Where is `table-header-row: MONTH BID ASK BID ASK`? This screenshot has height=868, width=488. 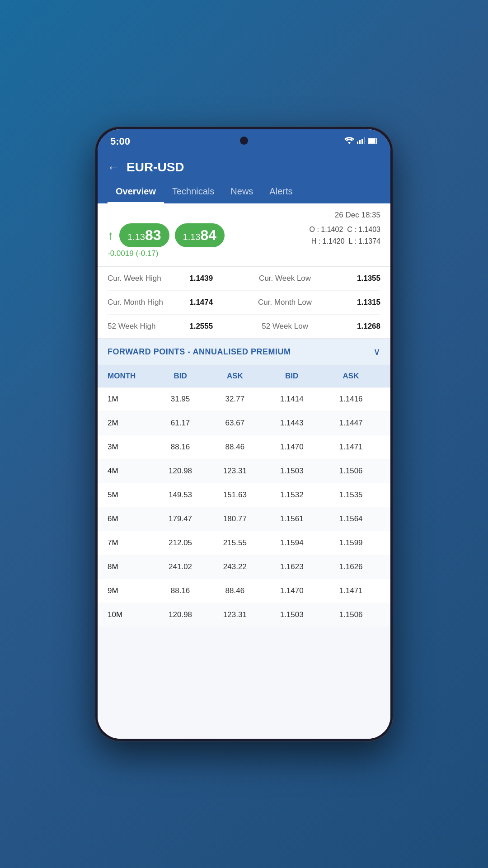
table-header-row: MONTH BID ASK BID ASK is located at coordinates (244, 376).